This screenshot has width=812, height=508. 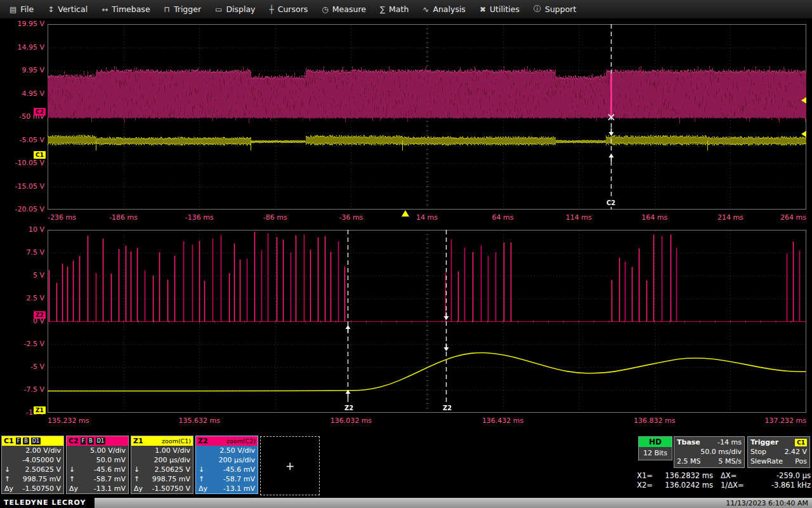 I want to click on crosshair-icon: ┼, so click(x=272, y=10).